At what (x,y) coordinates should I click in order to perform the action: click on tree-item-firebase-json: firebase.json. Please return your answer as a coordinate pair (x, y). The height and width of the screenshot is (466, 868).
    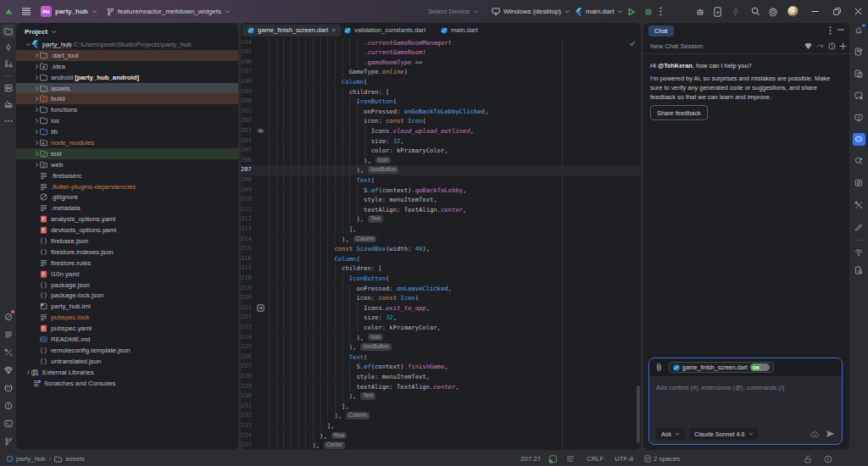
    Looking at the image, I should click on (127, 241).